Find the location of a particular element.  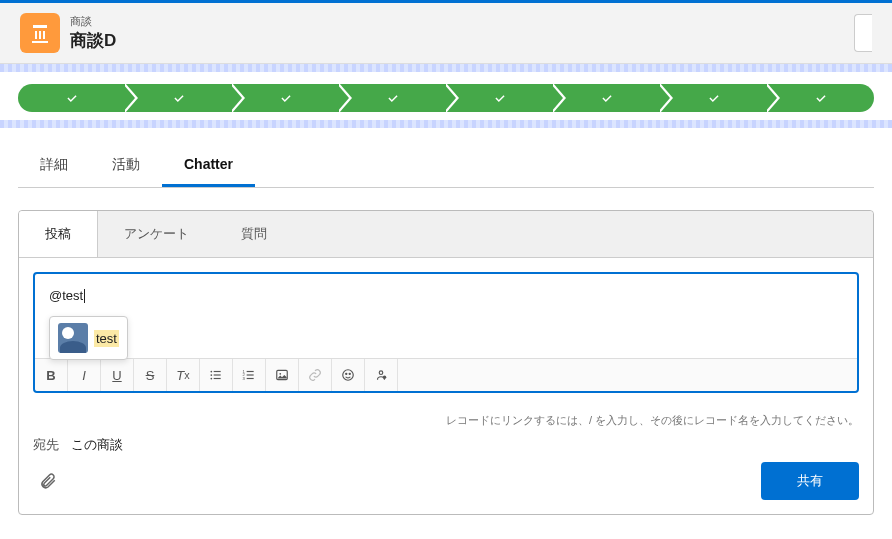

image-button is located at coordinates (282, 375).